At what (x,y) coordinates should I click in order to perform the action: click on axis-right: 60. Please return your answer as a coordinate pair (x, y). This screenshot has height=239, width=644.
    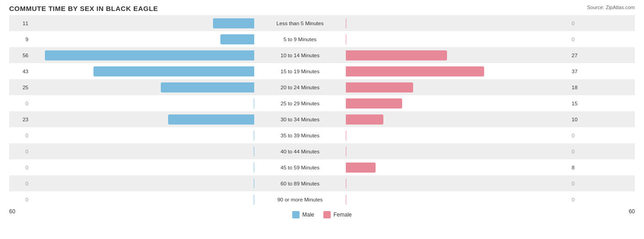
    Looking at the image, I should click on (632, 213).